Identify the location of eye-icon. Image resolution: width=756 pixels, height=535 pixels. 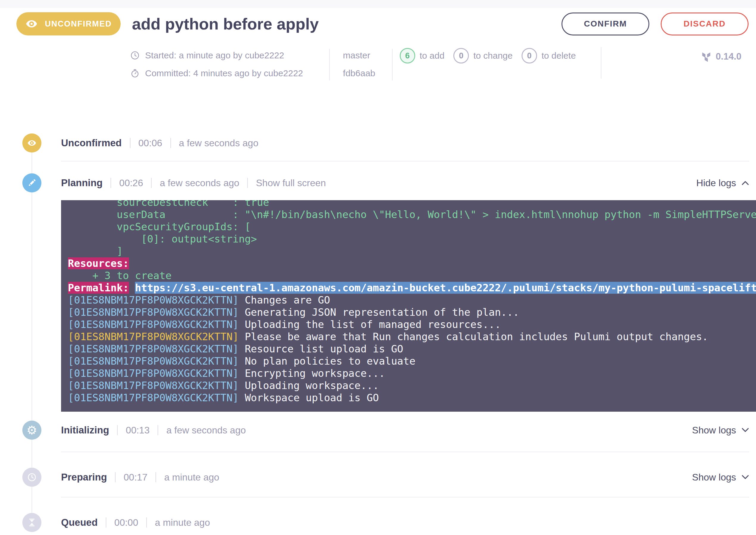
(32, 143).